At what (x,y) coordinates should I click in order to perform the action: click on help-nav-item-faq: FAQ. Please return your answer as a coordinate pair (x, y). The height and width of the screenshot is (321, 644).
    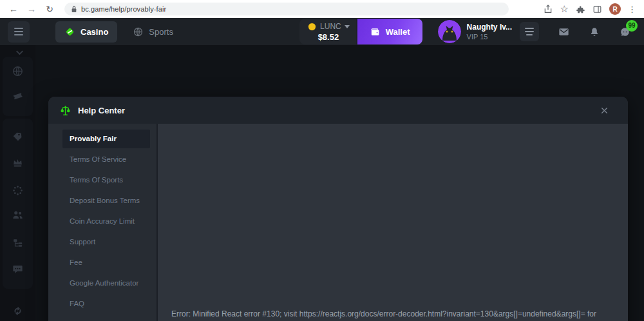
    Looking at the image, I should click on (106, 304).